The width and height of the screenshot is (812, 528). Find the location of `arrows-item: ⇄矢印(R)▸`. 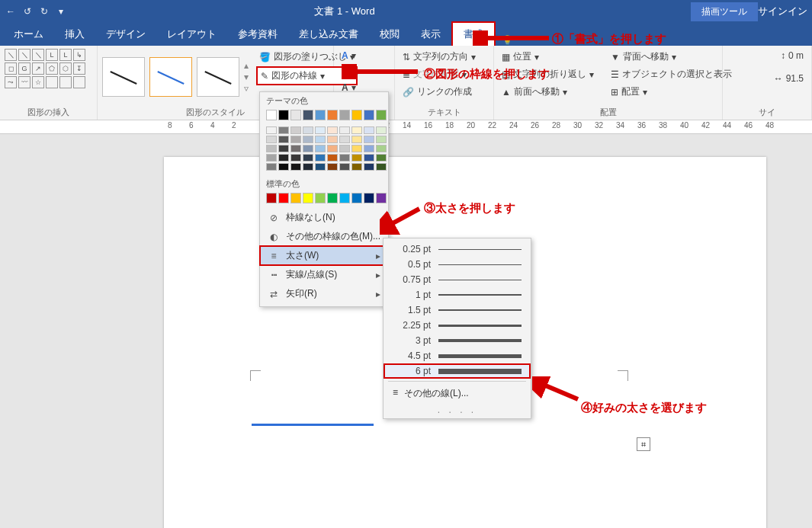

arrows-item: ⇄矢印(R)▸ is located at coordinates (324, 294).